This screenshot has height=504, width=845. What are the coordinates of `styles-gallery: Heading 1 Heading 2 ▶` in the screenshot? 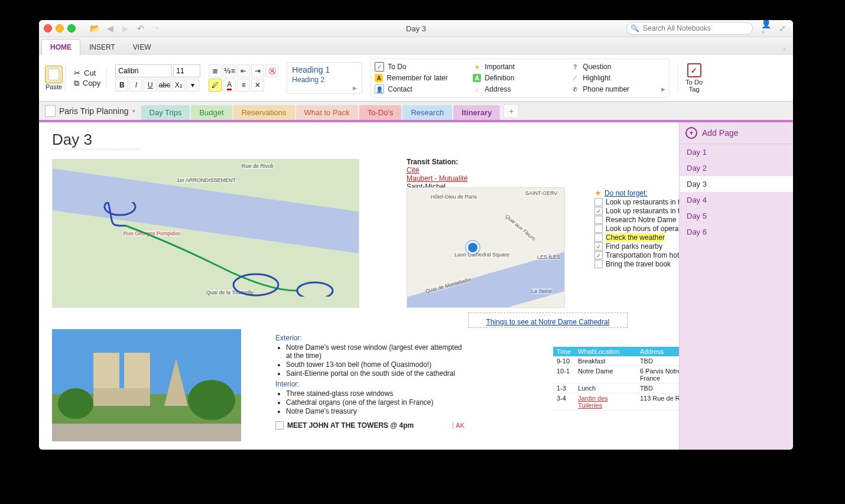 It's located at (324, 78).